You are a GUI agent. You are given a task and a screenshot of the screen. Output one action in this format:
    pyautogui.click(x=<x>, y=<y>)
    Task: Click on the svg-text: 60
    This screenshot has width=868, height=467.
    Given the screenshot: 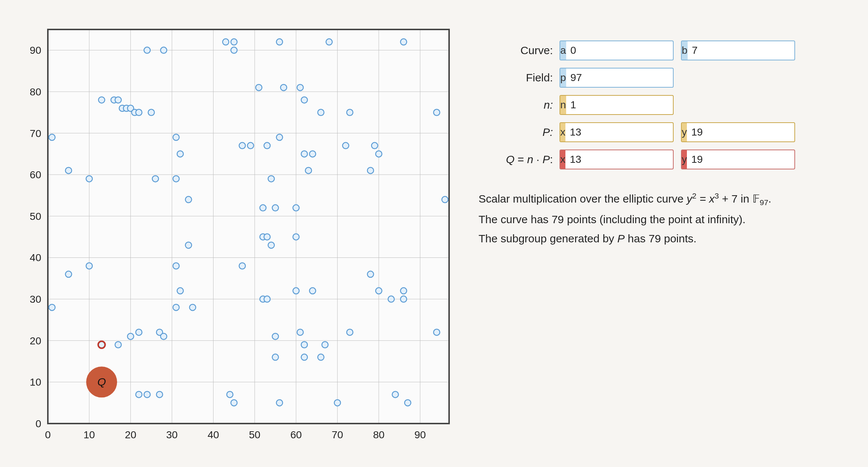 What is the action you would take?
    pyautogui.click(x=296, y=435)
    